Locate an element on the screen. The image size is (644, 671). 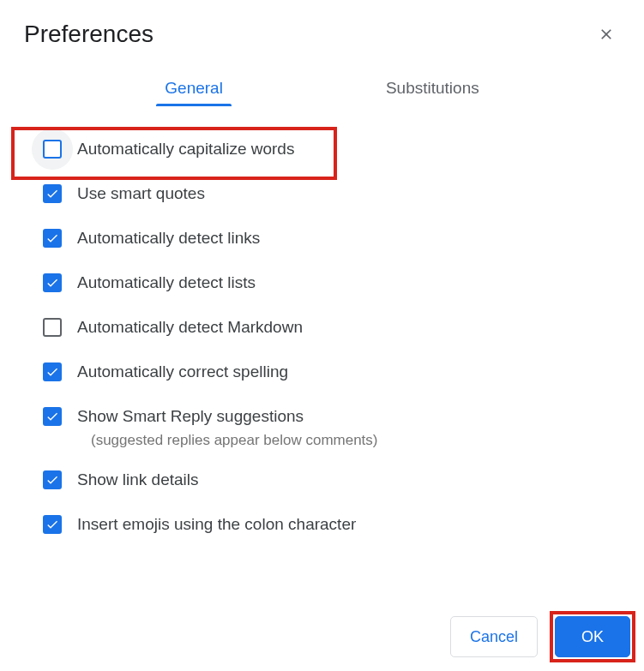
option-correct-spelling: Automatically correct spelling is located at coordinates (331, 372).